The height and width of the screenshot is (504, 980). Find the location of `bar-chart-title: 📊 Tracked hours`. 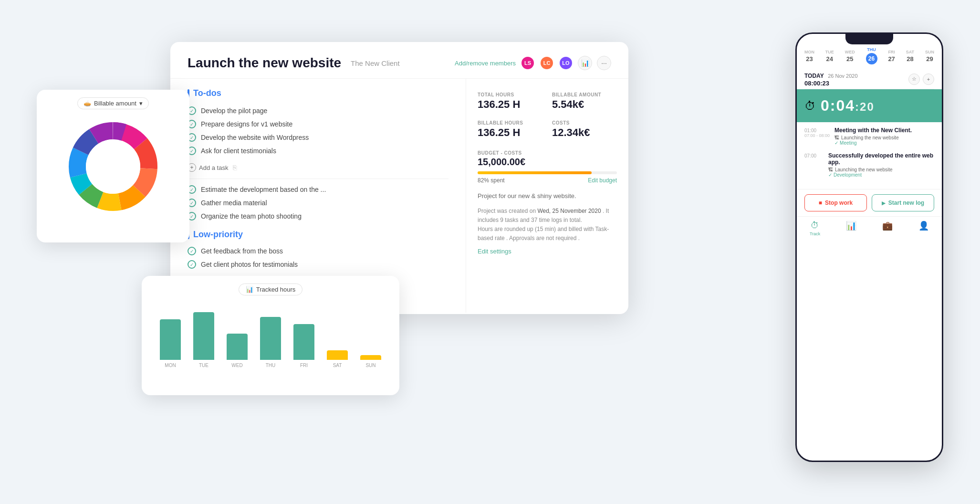

bar-chart-title: 📊 Tracked hours is located at coordinates (271, 289).